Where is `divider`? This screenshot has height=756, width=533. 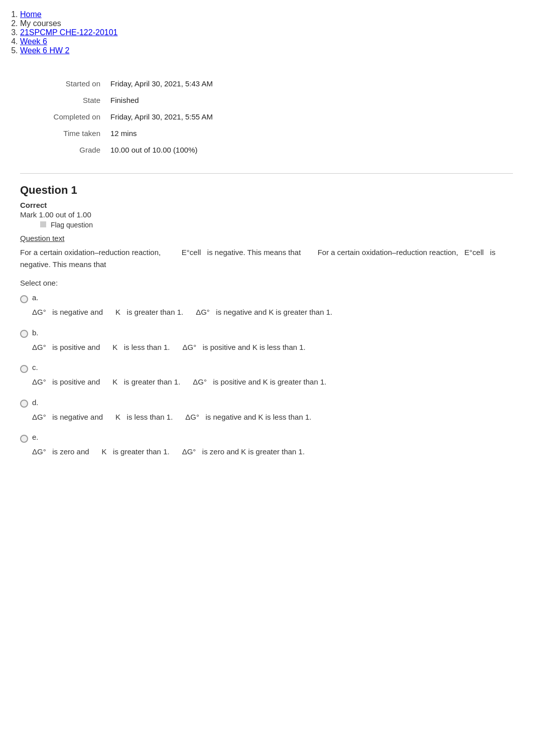
divider is located at coordinates (266, 174).